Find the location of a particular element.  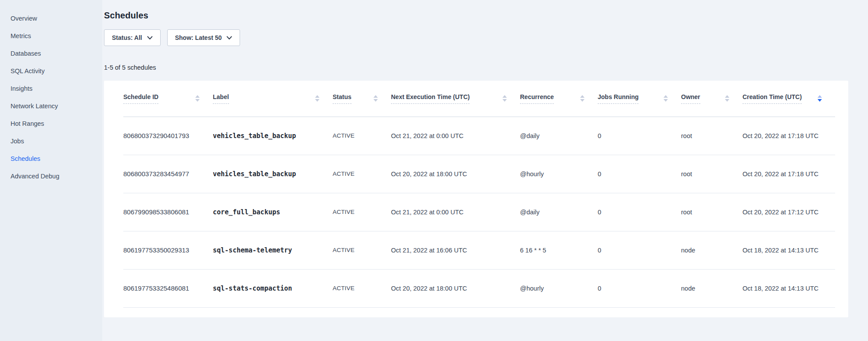

cell-schedule-id: 806197753350029313 is located at coordinates (168, 250).